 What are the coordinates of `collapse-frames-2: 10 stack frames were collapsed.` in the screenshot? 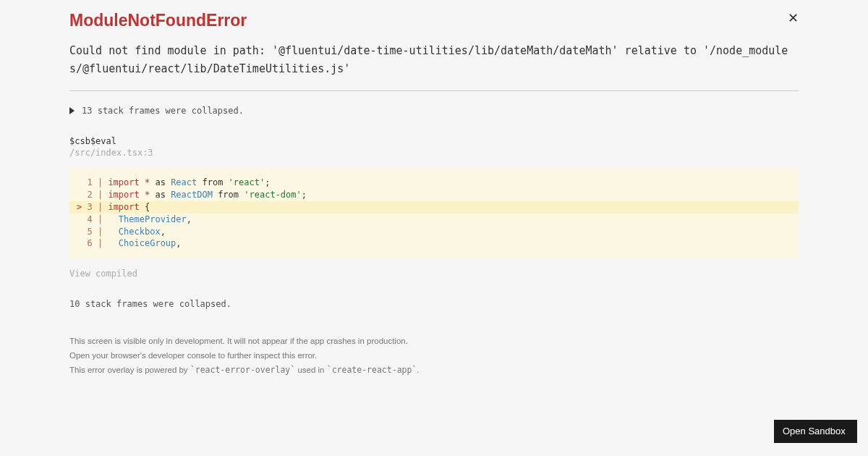 It's located at (434, 304).